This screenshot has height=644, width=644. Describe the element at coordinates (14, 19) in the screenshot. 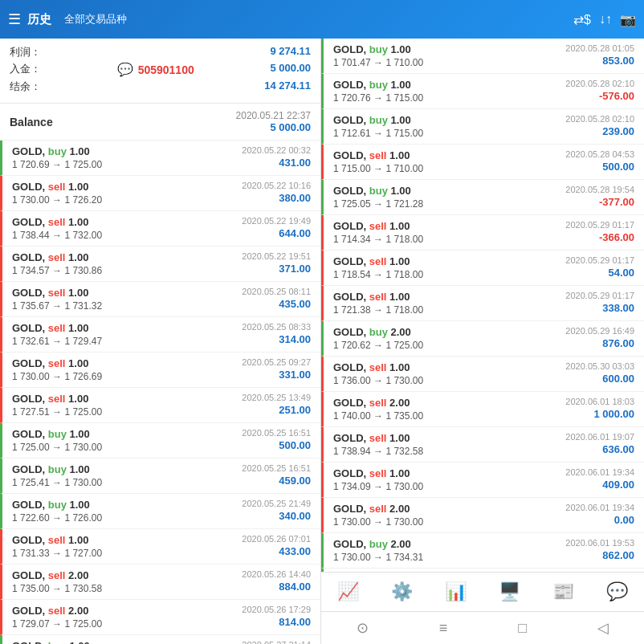

I see `menu-icon: ☰` at that location.